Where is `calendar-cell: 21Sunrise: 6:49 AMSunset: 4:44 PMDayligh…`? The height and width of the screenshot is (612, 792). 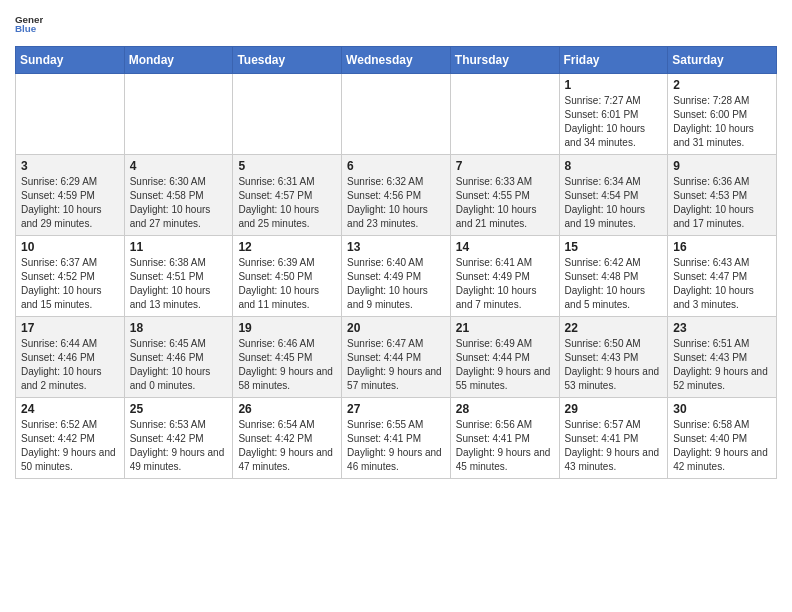 calendar-cell: 21Sunrise: 6:49 AMSunset: 4:44 PMDayligh… is located at coordinates (504, 358).